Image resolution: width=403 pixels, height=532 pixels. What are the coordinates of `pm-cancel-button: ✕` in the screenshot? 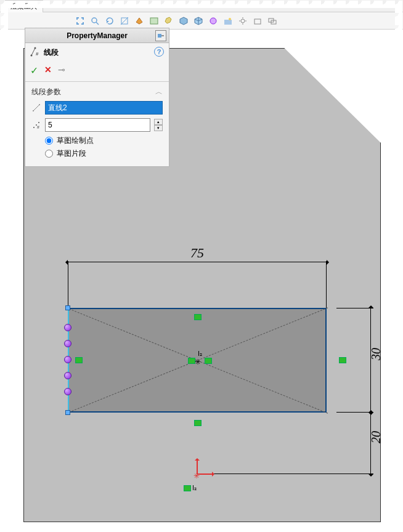 It's located at (48, 70).